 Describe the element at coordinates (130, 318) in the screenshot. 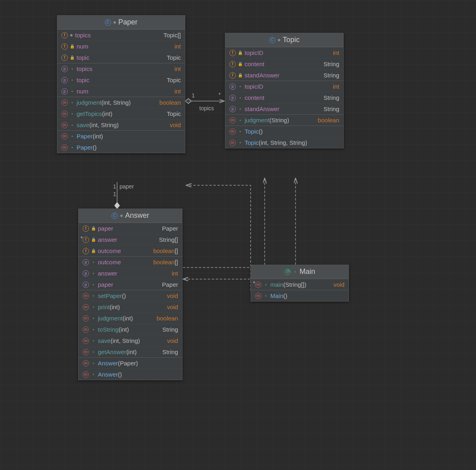

I see `method-row: m▪judgment(int)boolean` at that location.